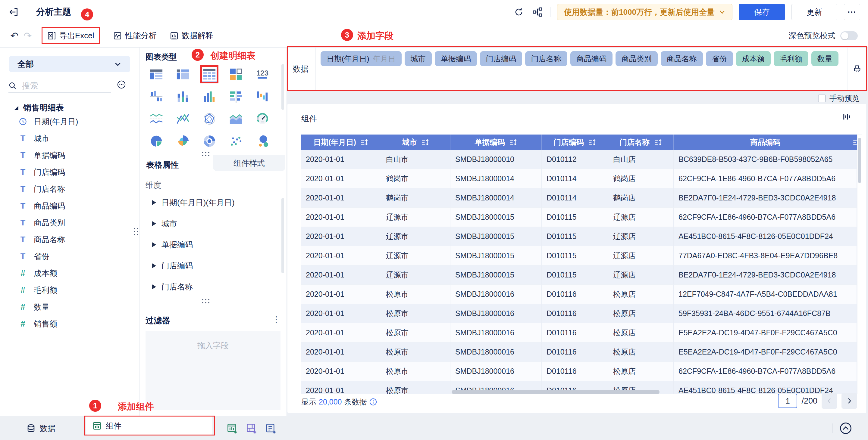 Image resolution: width=868 pixels, height=440 pixels. Describe the element at coordinates (753, 59) in the screenshot. I see `measure-pill: 成本额` at that location.